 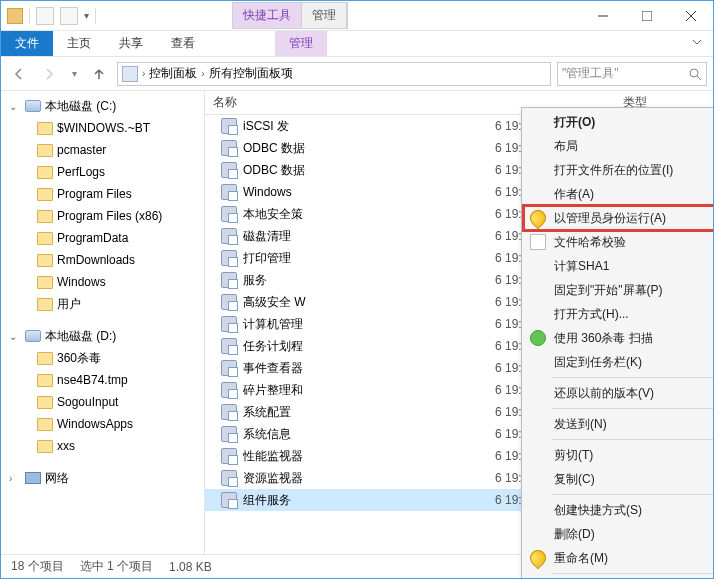 What do you see at coordinates (130, 74) in the screenshot?
I see `location-icon` at bounding box center [130, 74].